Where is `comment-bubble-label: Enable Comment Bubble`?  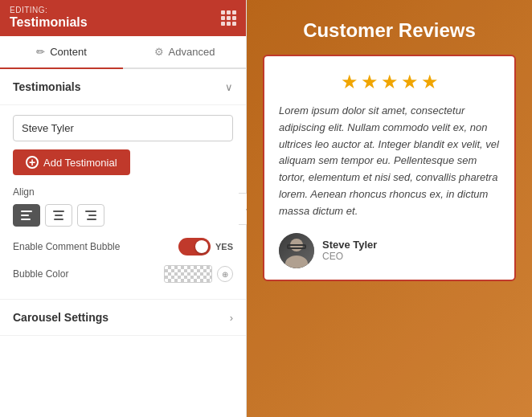 comment-bubble-label: Enable Comment Bubble is located at coordinates (66, 247).